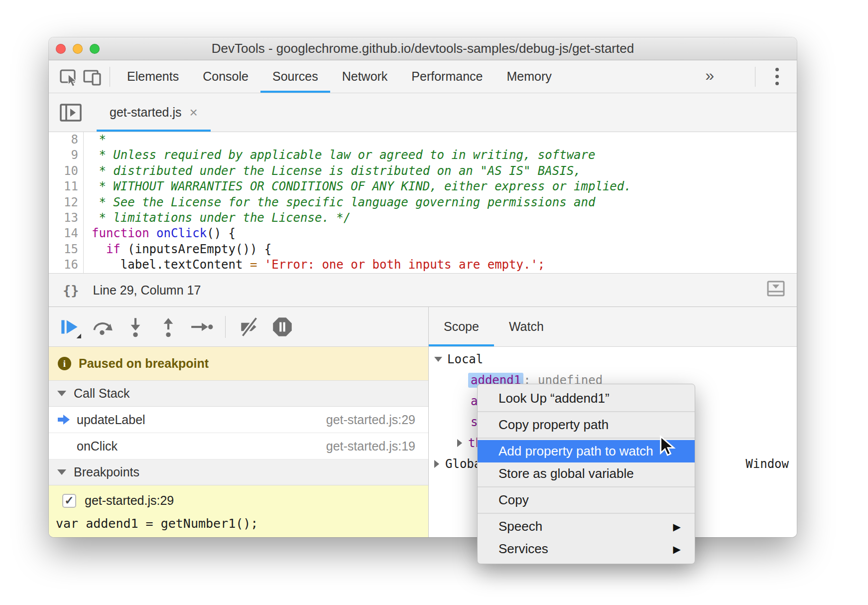  Describe the element at coordinates (755, 77) in the screenshot. I see `toolbar-divider-right` at that location.